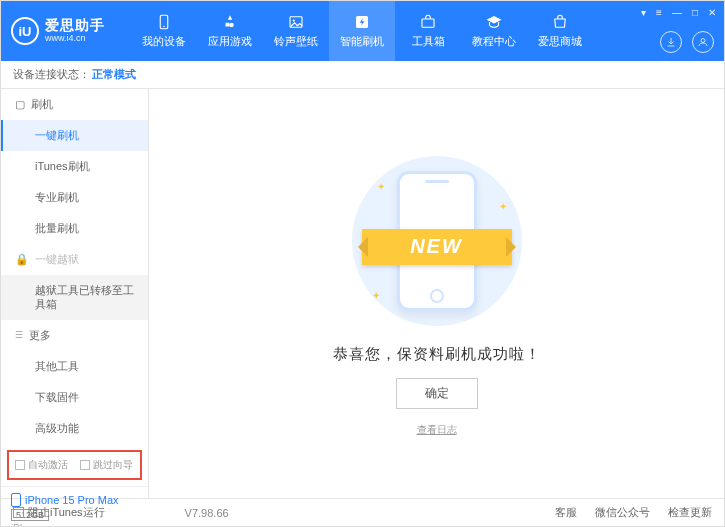  I want to click on sidebar-header-flash: ▢ 刷机, so click(74, 104).